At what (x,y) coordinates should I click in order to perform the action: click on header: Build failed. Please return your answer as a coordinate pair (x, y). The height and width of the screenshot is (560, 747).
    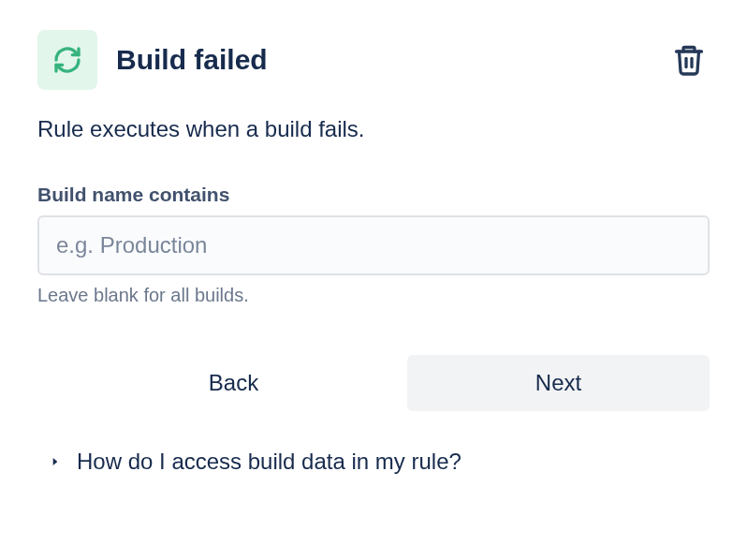
    Looking at the image, I should click on (374, 60).